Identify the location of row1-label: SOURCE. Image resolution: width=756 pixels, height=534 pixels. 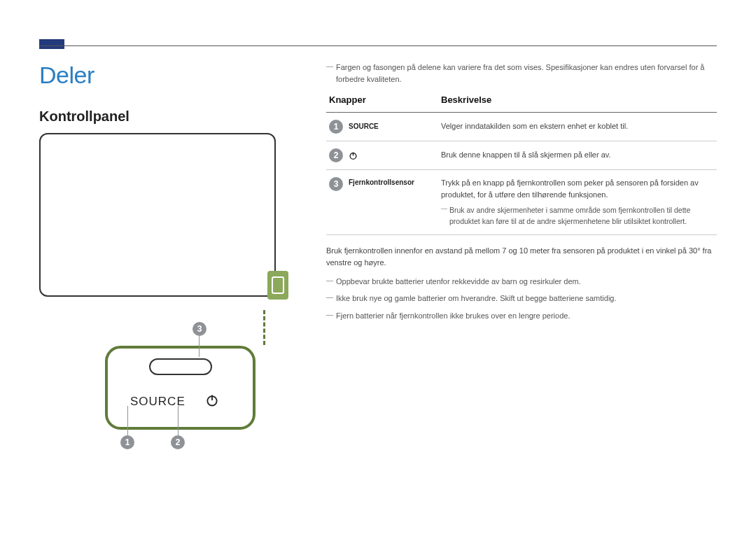
(364, 127).